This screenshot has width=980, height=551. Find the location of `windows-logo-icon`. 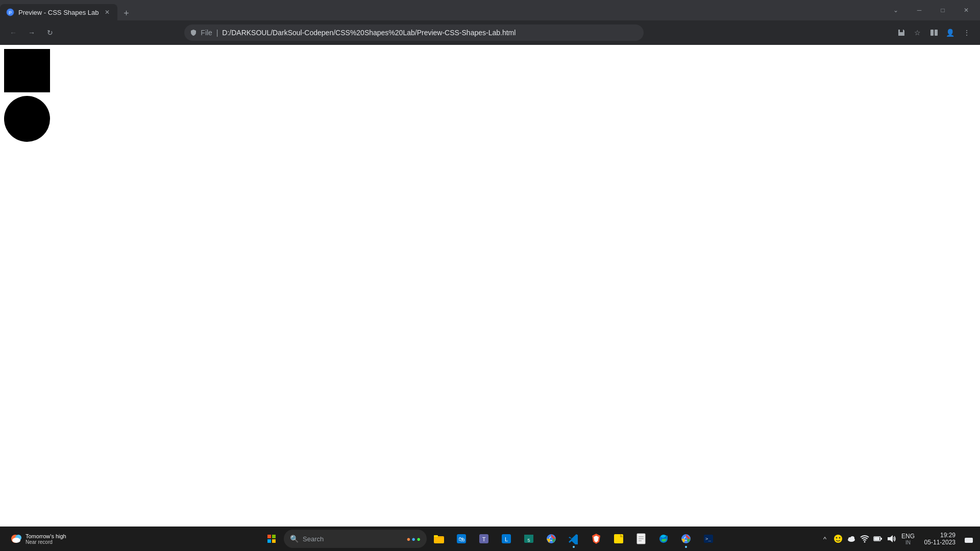

windows-logo-icon is located at coordinates (272, 539).